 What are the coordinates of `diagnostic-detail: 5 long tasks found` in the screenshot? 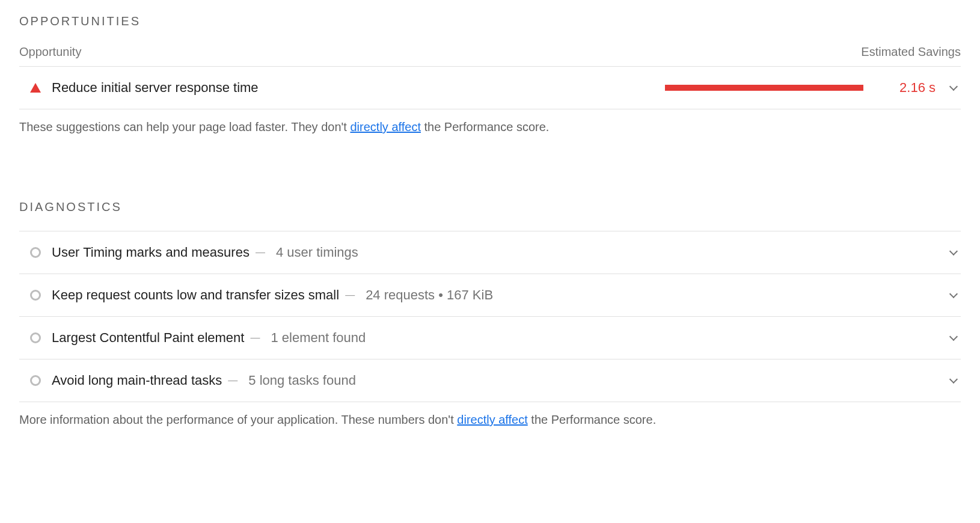 It's located at (302, 381).